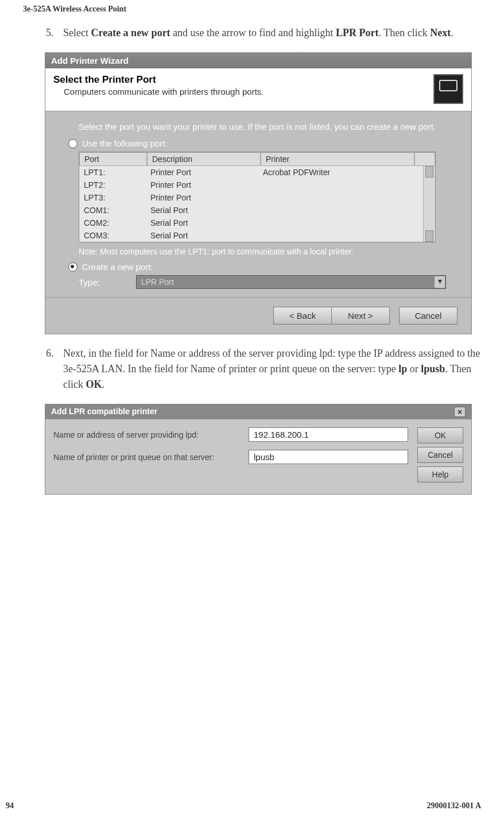  I want to click on add-lpr-printer-dialog: Add LPR compatible printer × Name or add…, so click(258, 449).